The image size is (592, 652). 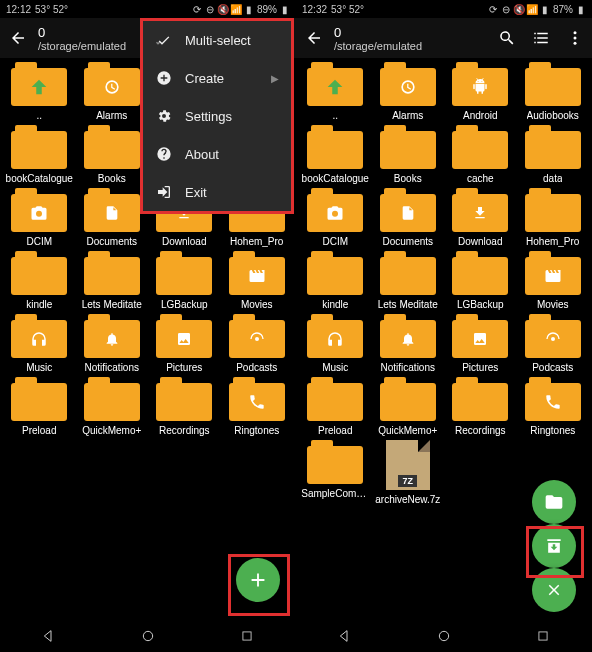 What do you see at coordinates (480, 304) in the screenshot?
I see `folder-label: LGBackup` at bounding box center [480, 304].